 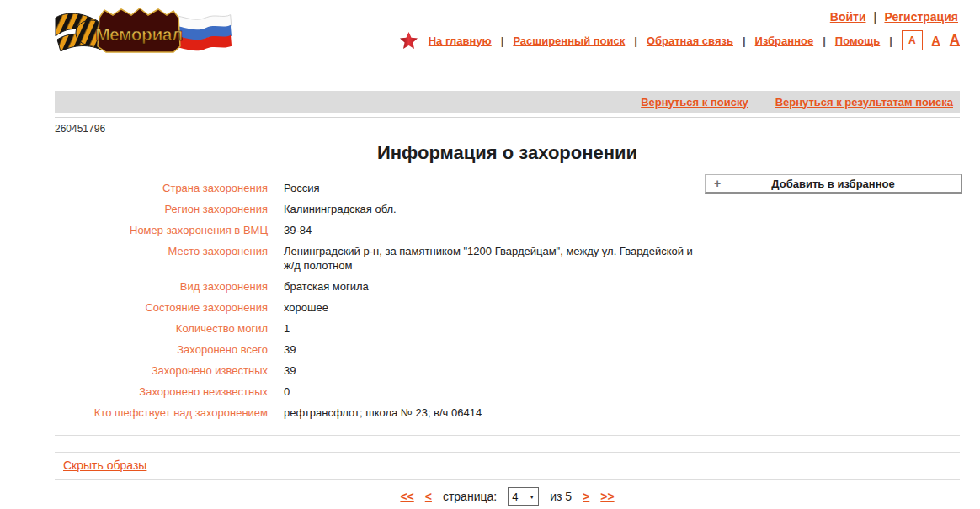 I want to click on record-id: 260451796, so click(x=517, y=129).